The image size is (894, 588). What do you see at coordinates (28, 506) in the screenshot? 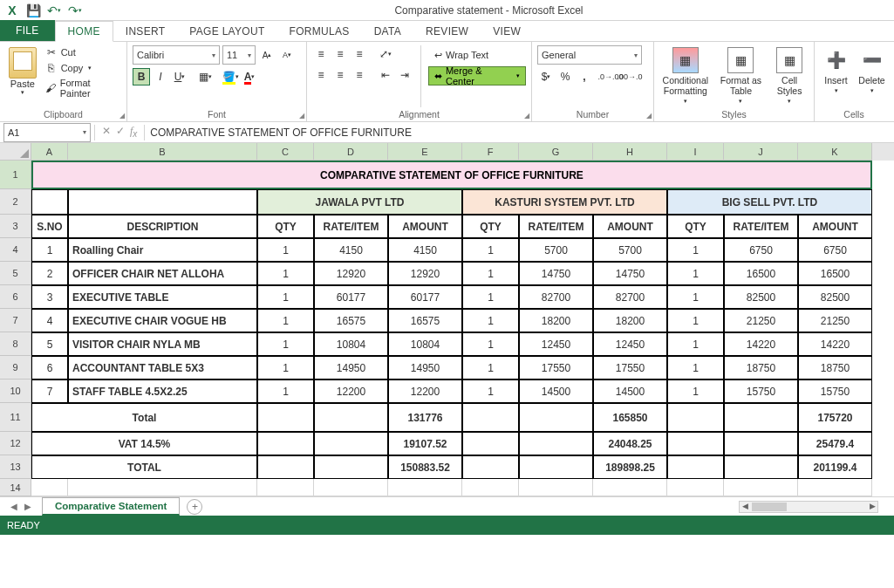
I see `sheet-nav-last-icon: ▶` at bounding box center [28, 506].